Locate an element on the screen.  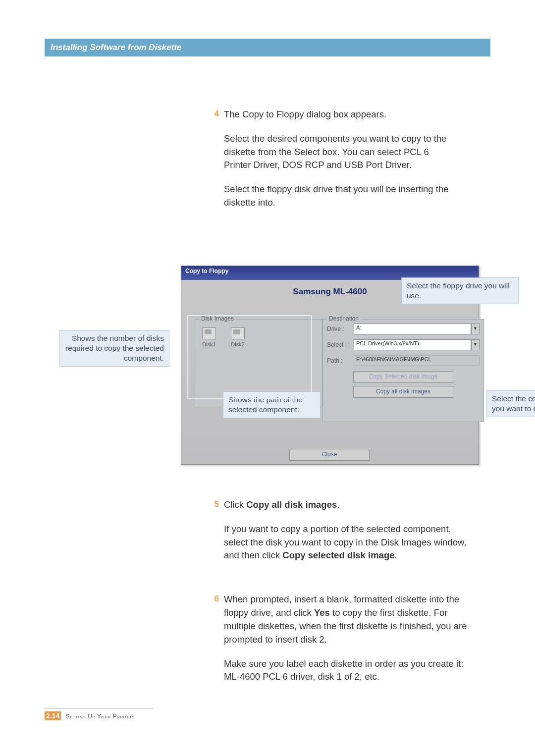
step-number: 6 is located at coordinates (214, 644).